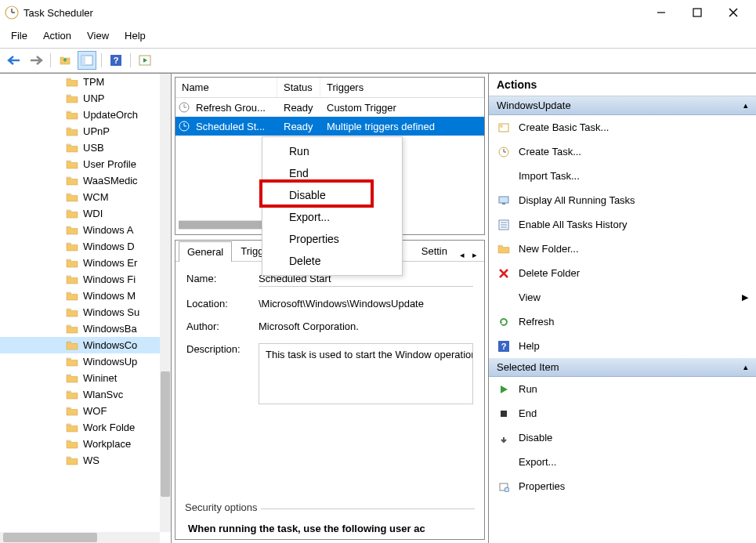 This screenshot has height=543, width=756. What do you see at coordinates (332, 195) in the screenshot?
I see `context-menu-item: Disable` at bounding box center [332, 195].